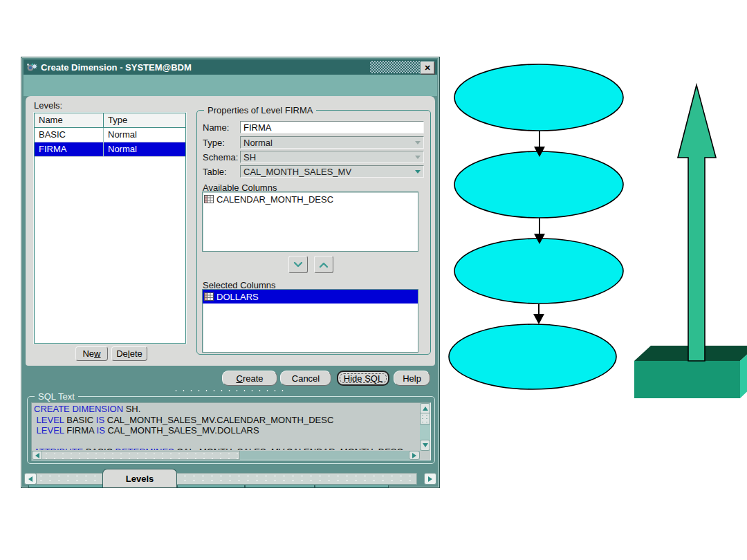  I want to click on properties-group-legend: Properties of Level FIRMA, so click(260, 111).